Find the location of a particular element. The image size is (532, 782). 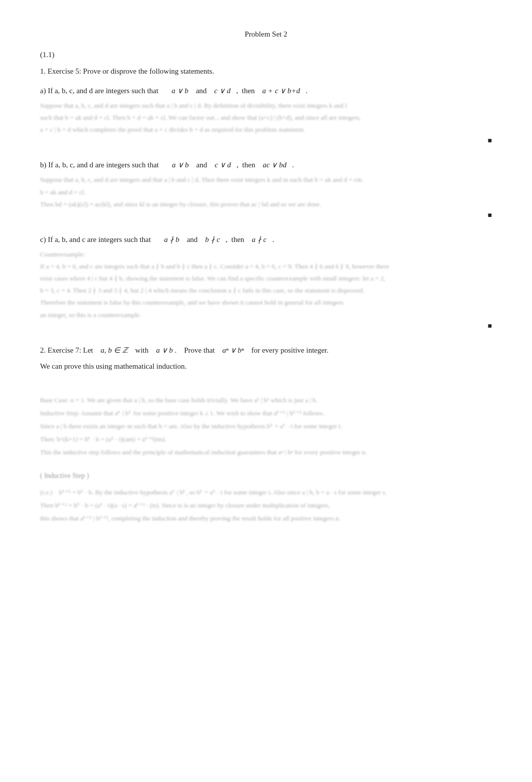

exercise2: 2. Exercise 7: Let a, b ∈ ℤ with a ∨ b .… is located at coordinates (266, 358).